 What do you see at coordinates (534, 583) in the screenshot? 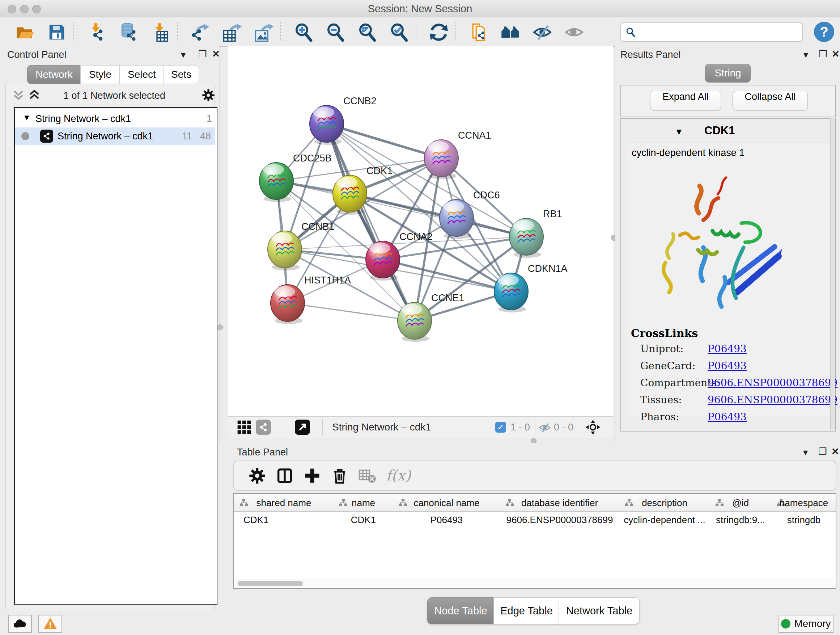
I see `table-hscrollbar` at bounding box center [534, 583].